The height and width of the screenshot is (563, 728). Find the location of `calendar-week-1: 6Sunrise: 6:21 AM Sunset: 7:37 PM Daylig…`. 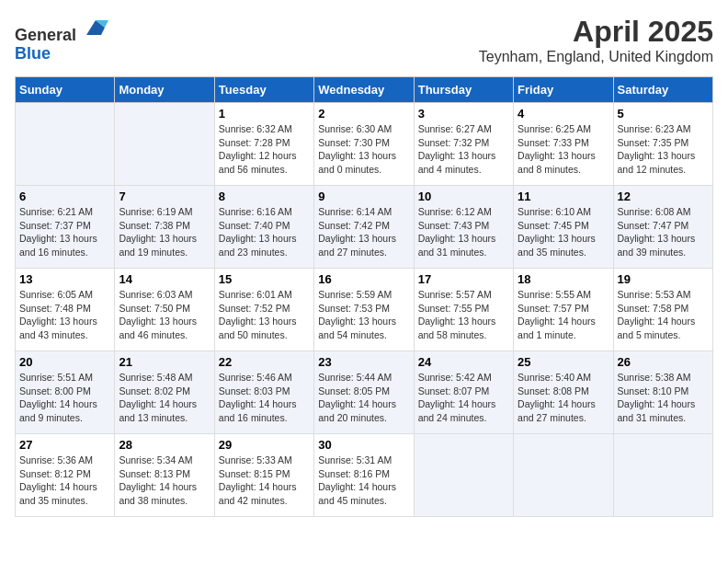

calendar-week-1: 6Sunrise: 6:21 AM Sunset: 7:37 PM Daylig… is located at coordinates (364, 227).